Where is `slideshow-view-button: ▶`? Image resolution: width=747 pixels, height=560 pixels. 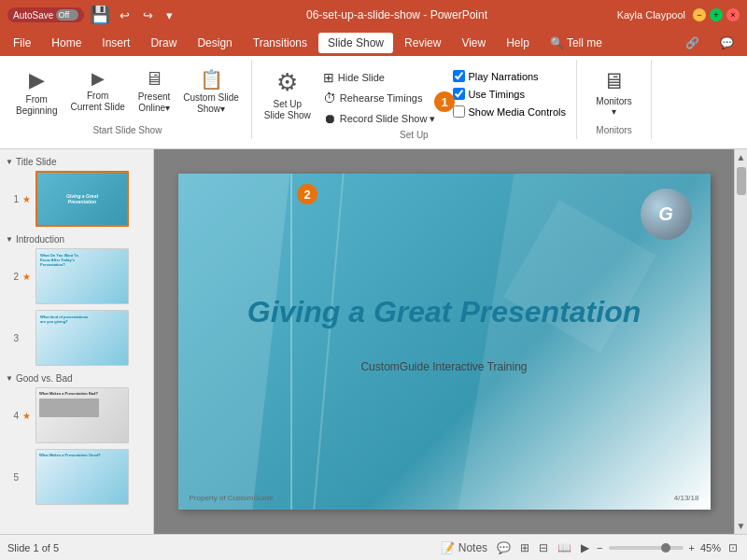 slideshow-view-button: ▶ is located at coordinates (585, 548).